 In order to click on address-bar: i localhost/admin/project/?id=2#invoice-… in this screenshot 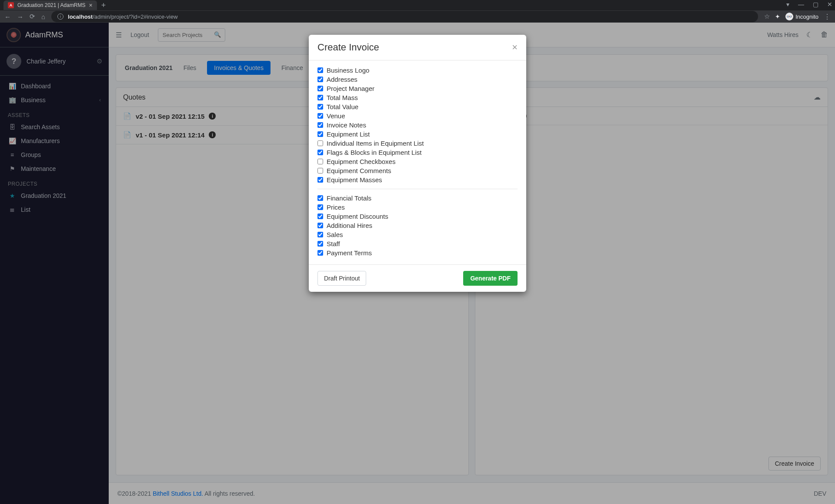, I will do `click(404, 17)`.